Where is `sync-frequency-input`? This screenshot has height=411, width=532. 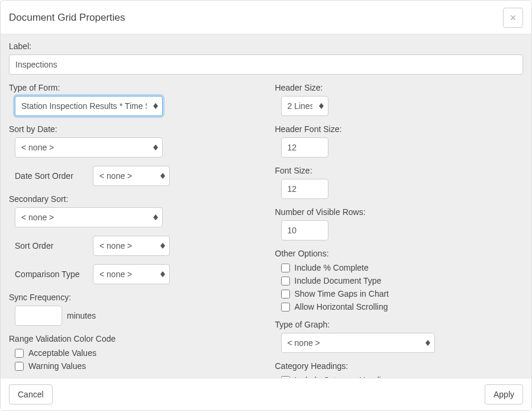
sync-frequency-input is located at coordinates (38, 316).